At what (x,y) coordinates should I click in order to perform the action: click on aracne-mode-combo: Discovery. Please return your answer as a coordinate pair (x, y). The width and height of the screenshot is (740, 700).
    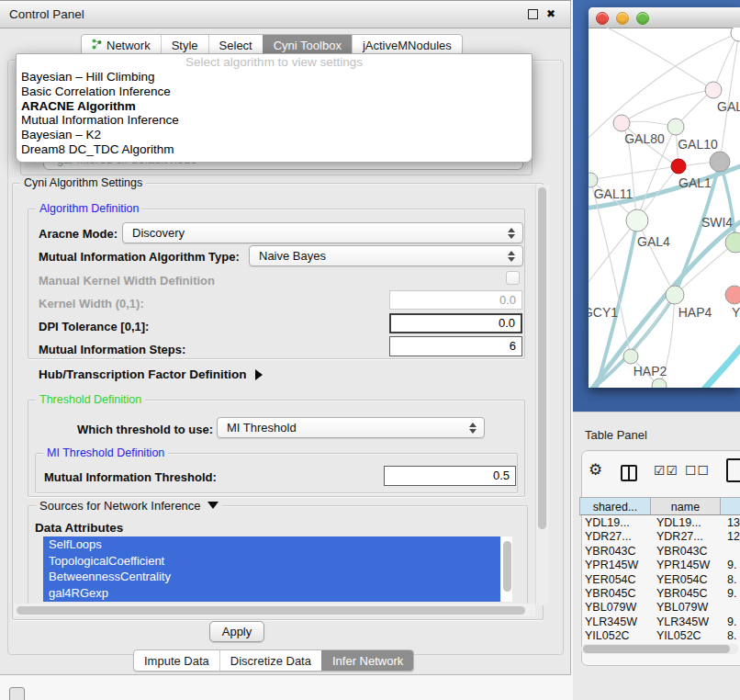
    Looking at the image, I should click on (323, 233).